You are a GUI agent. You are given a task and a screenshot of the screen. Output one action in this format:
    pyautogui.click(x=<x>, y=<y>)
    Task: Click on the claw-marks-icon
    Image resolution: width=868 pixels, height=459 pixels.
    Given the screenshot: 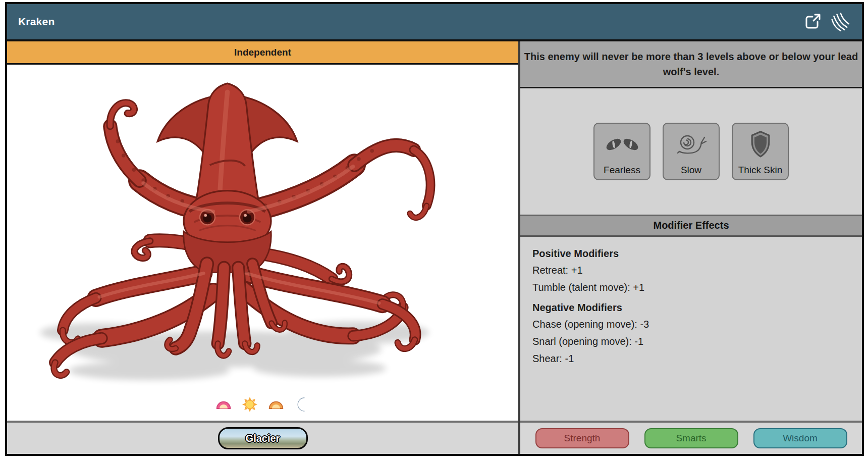 What is the action you would take?
    pyautogui.click(x=841, y=22)
    